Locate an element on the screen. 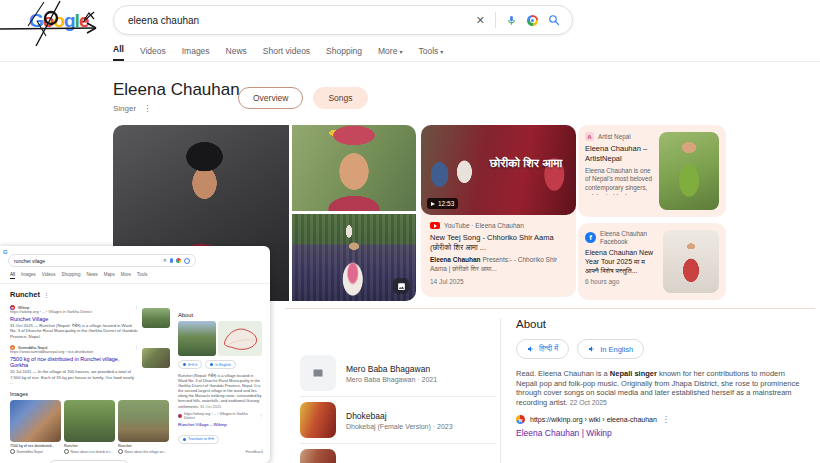  mini-tab-images: Images is located at coordinates (28, 276).